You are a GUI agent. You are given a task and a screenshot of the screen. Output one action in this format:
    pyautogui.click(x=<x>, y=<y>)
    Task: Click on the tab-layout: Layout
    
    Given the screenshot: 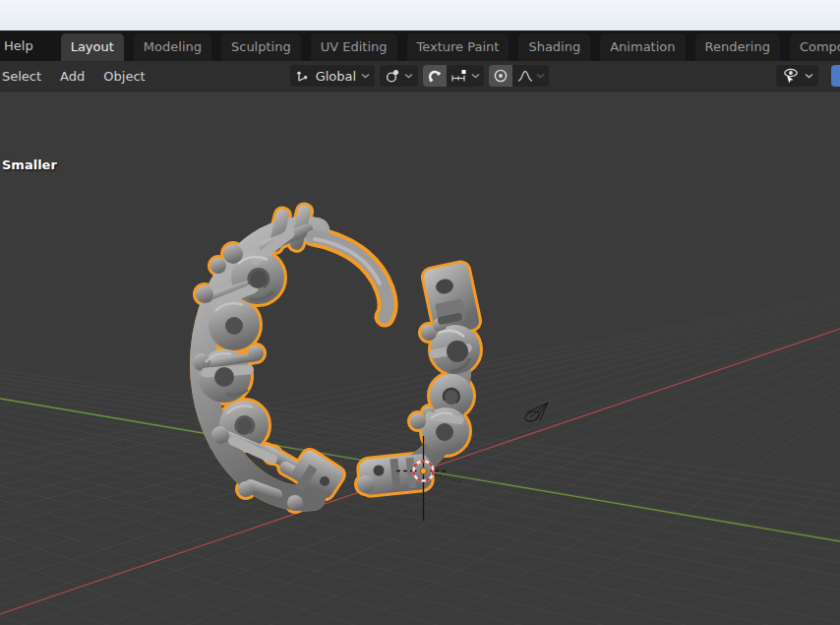 What is the action you would take?
    pyautogui.click(x=92, y=47)
    